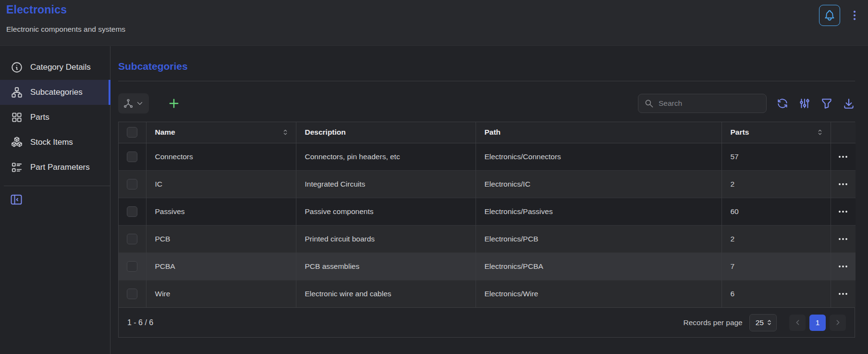 The width and height of the screenshot is (868, 354). What do you see at coordinates (818, 323) in the screenshot?
I see `pagination: 1` at bounding box center [818, 323].